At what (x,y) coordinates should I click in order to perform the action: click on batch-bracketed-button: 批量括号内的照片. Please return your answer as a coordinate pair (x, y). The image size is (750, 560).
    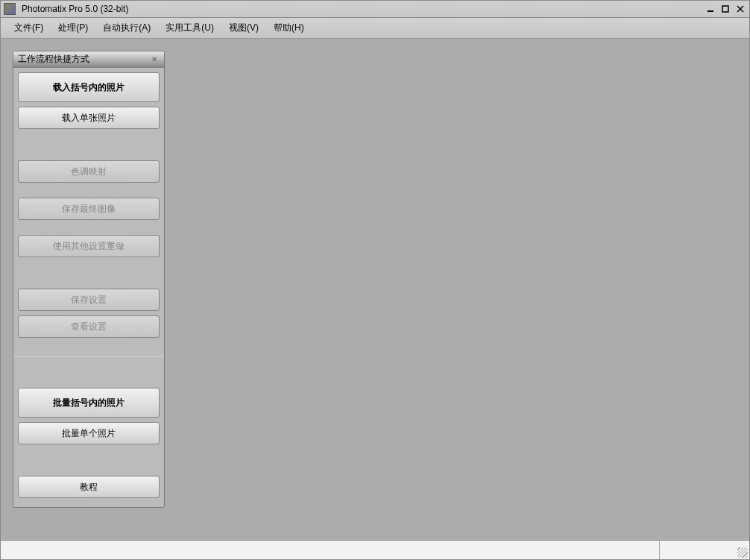
    Looking at the image, I should click on (89, 403).